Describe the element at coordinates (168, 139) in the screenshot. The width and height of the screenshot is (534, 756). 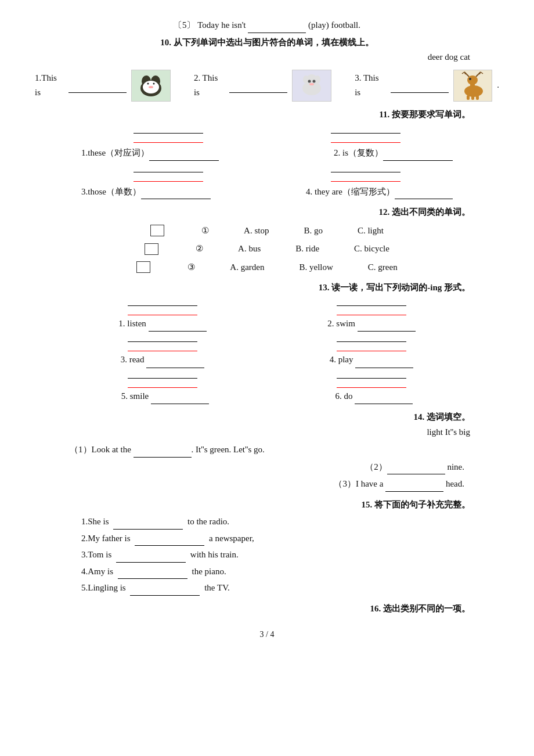
I see `q11-line-1b` at that location.